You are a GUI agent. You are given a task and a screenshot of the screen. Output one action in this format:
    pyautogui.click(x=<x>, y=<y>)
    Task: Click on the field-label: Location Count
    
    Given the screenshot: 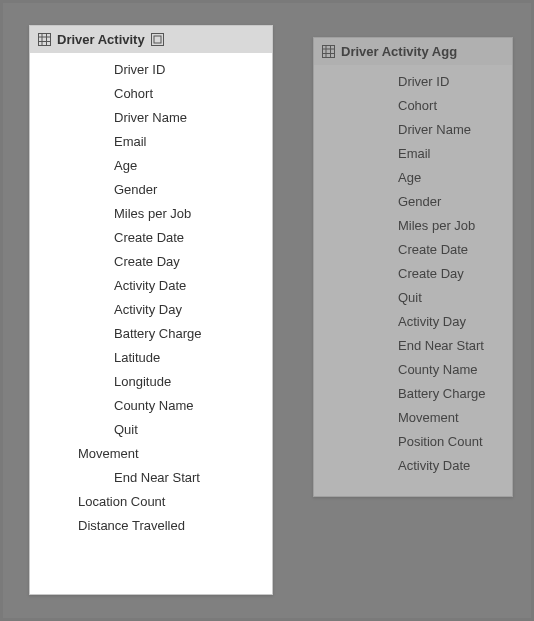 What is the action you would take?
    pyautogui.click(x=118, y=502)
    